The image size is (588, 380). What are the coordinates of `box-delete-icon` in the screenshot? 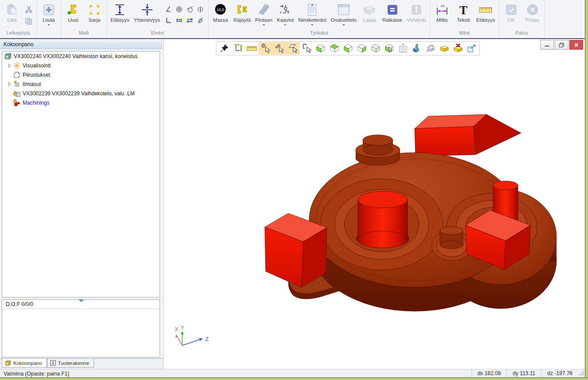 It's located at (458, 48).